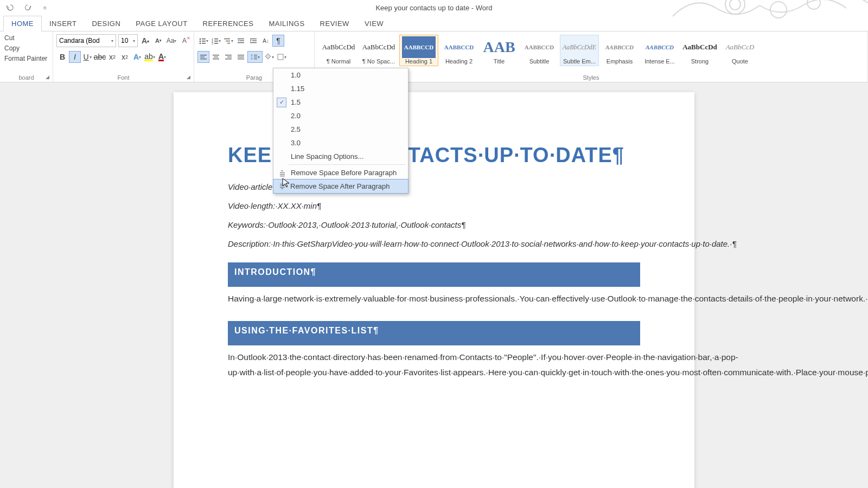  Describe the element at coordinates (241, 41) in the screenshot. I see `decrease-indent-button` at that location.